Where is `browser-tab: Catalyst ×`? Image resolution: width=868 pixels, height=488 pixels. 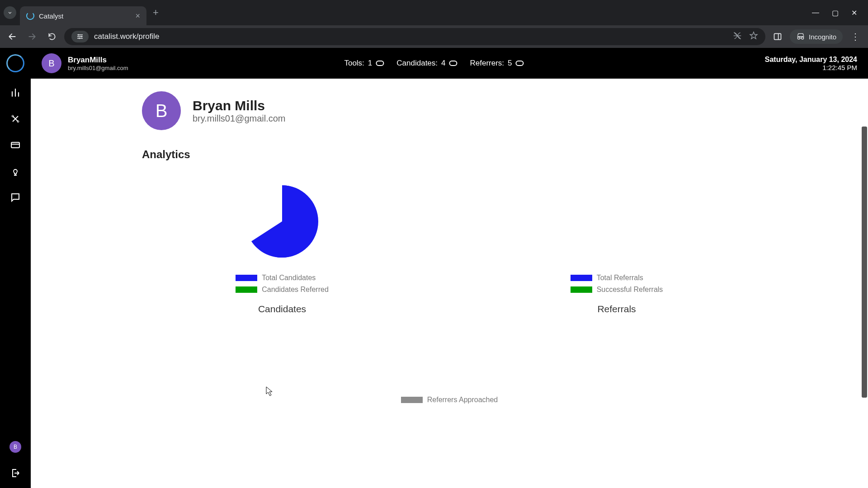
browser-tab: Catalyst × is located at coordinates (83, 16).